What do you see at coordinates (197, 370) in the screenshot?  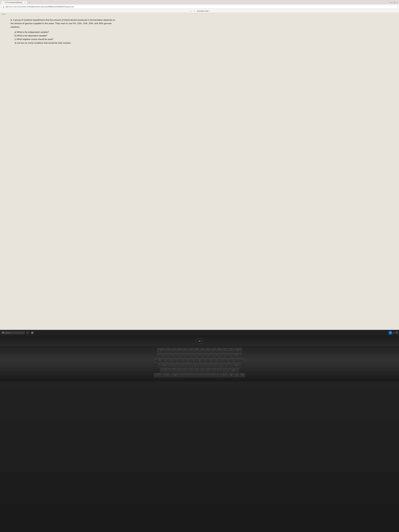 I see `key-b: b` at bounding box center [197, 370].